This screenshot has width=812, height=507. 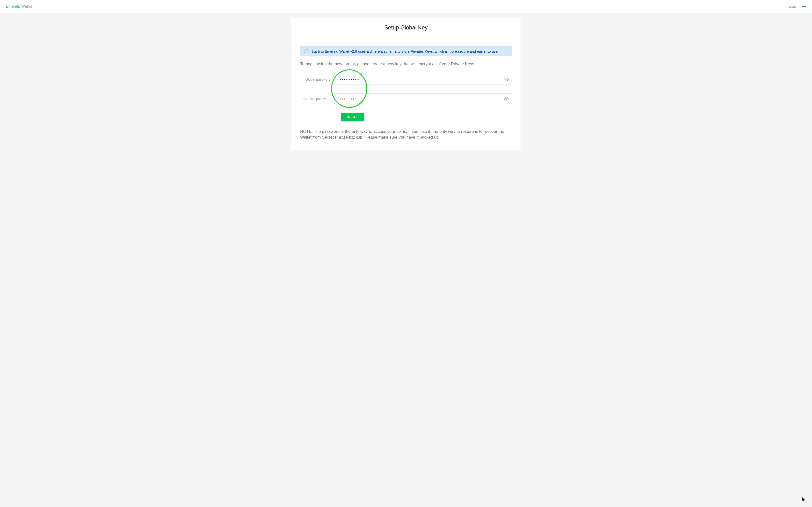 I want to click on info-icon: i, so click(x=306, y=51).